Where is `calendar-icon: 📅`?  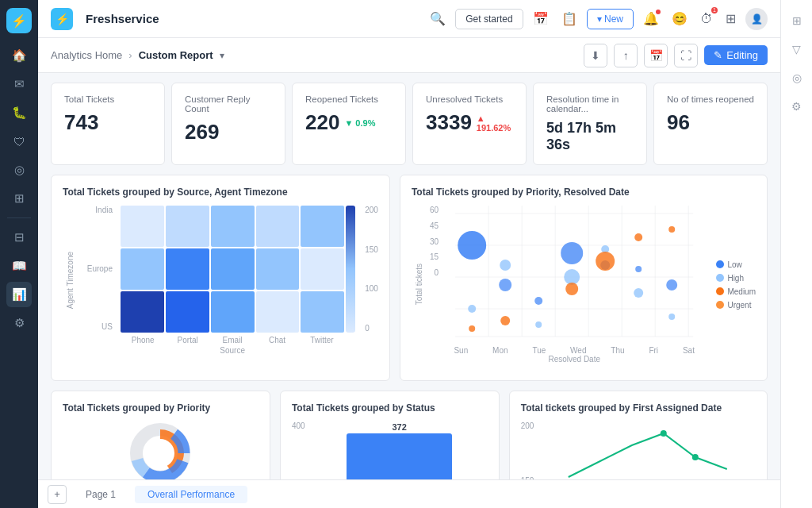
calendar-icon: 📅 is located at coordinates (541, 19).